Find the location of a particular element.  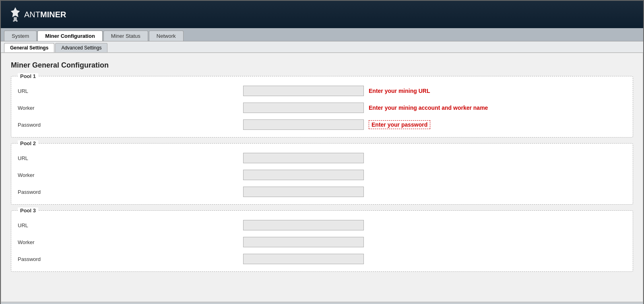

tab-network: Network is located at coordinates (166, 36).